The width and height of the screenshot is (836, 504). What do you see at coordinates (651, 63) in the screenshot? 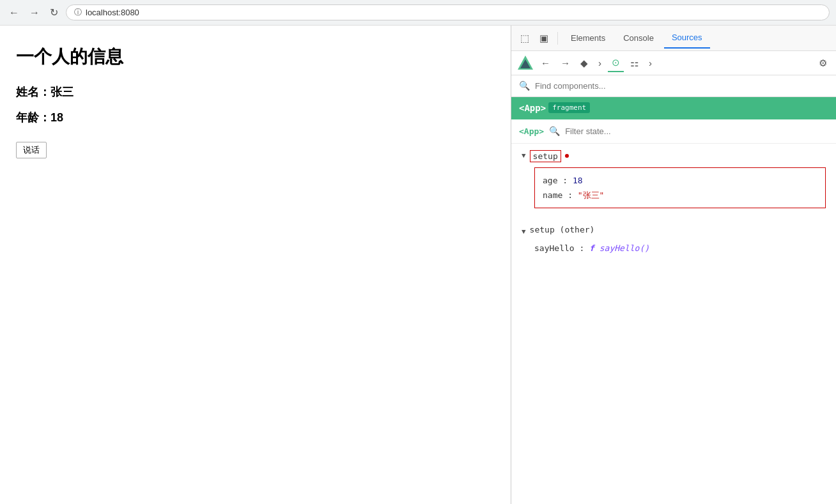
I see `vue-more-button: ›` at bounding box center [651, 63].